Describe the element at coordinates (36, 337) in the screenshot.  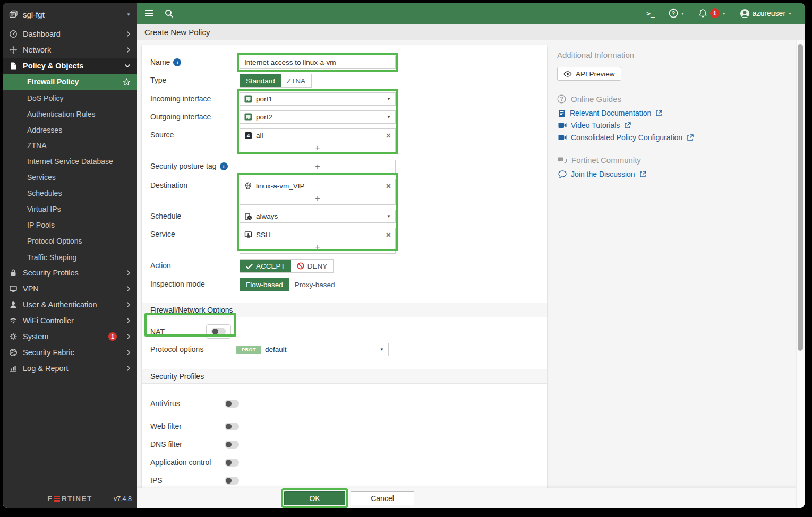
I see `sidebar-item-label: System` at that location.